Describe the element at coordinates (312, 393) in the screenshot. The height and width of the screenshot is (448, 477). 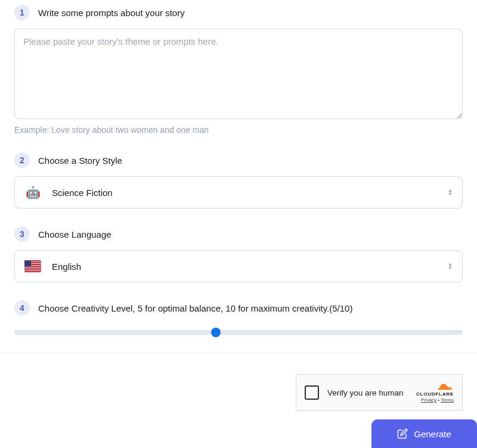
I see `captcha-checkbox` at that location.